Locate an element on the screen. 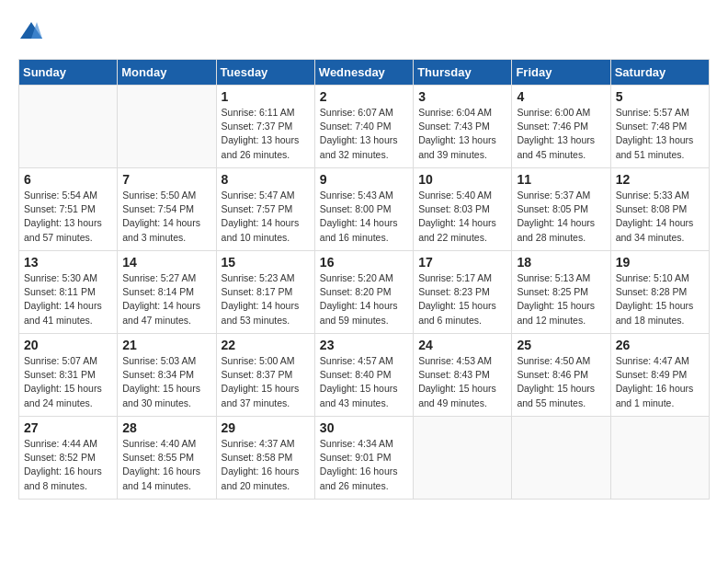 The image size is (728, 563). day-number: 3 is located at coordinates (462, 97).